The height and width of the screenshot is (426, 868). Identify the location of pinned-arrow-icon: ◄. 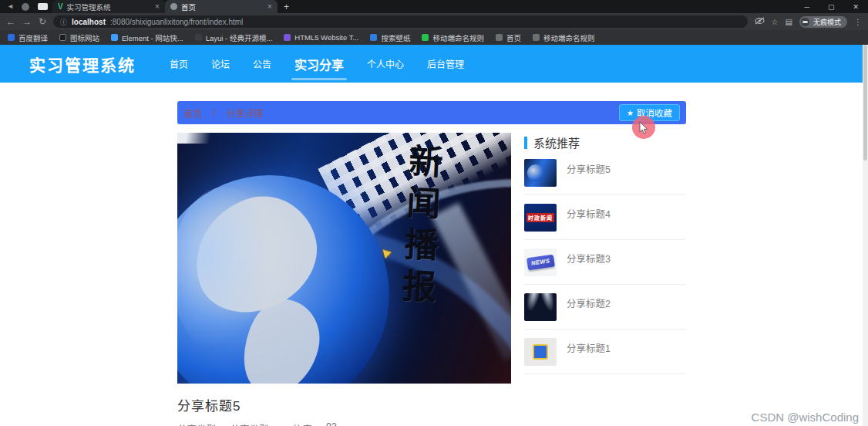
(11, 6).